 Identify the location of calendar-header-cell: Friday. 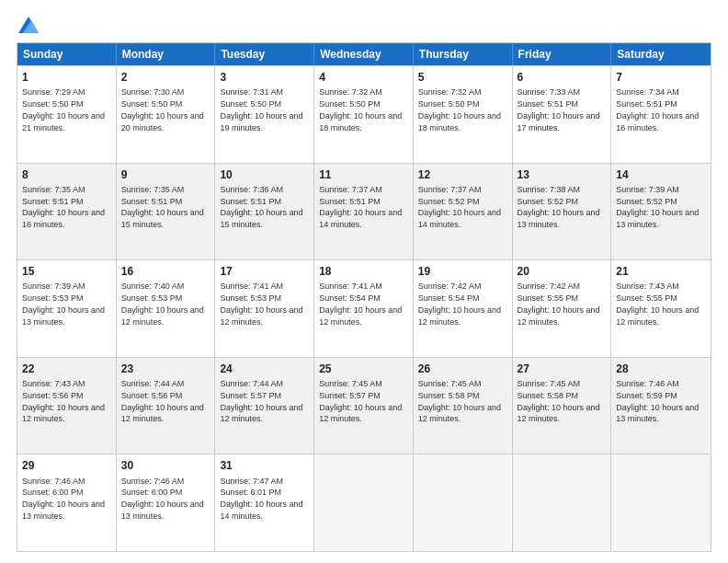
(563, 54).